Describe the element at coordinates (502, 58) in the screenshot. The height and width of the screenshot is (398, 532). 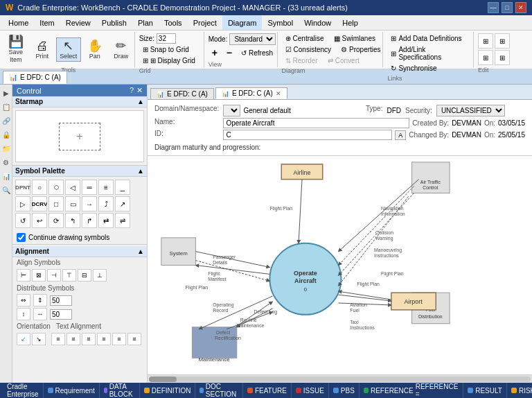
I see `edit-btn-4: ⊞` at that location.